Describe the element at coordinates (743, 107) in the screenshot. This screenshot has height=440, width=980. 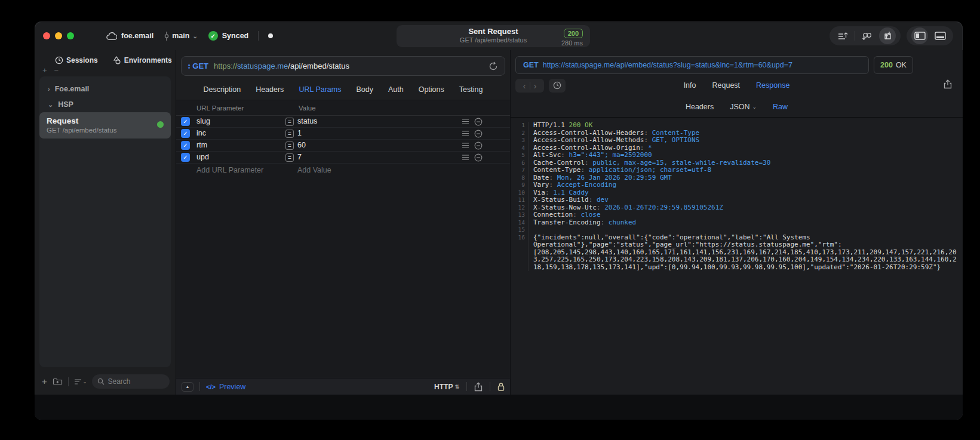
I see `tab-json: JSON⌄` at that location.